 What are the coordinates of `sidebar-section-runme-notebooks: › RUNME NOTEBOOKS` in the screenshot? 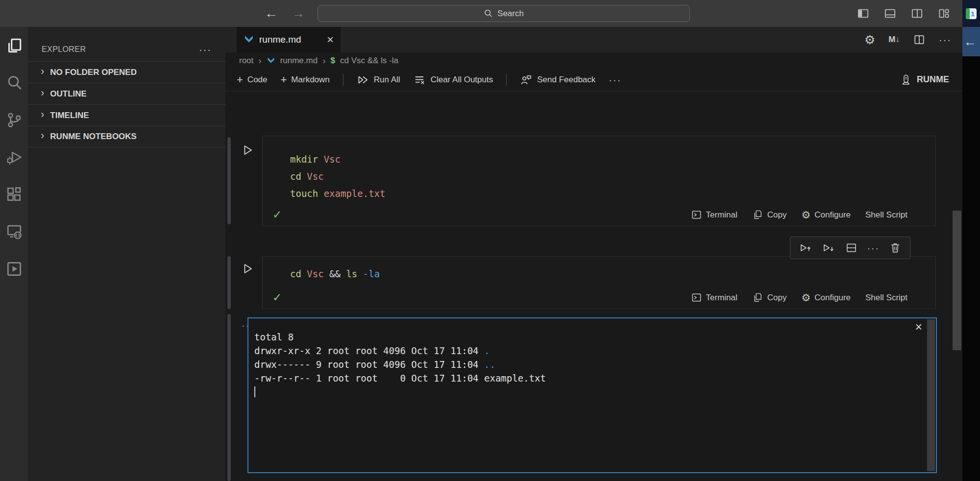 It's located at (126, 137).